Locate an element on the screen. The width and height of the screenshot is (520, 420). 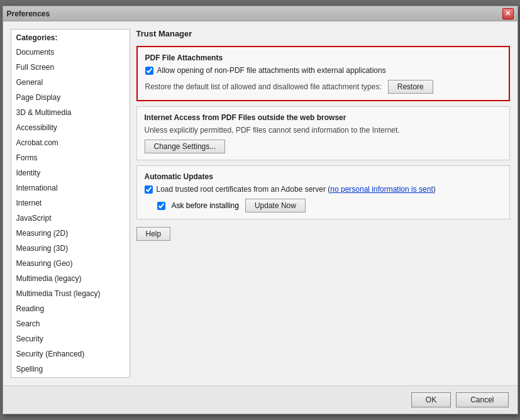
allow-attachments-row: Allow opening of non-PDF file attachment… is located at coordinates (323, 70).